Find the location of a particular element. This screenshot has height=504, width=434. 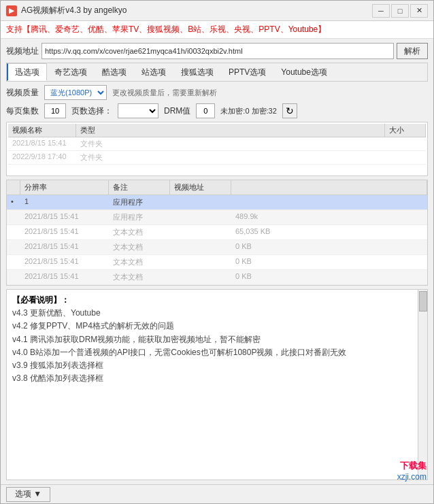

quality-row: 视频质量 蓝光(1080P) 更改视频质量后，需要重新解析 is located at coordinates (217, 93).